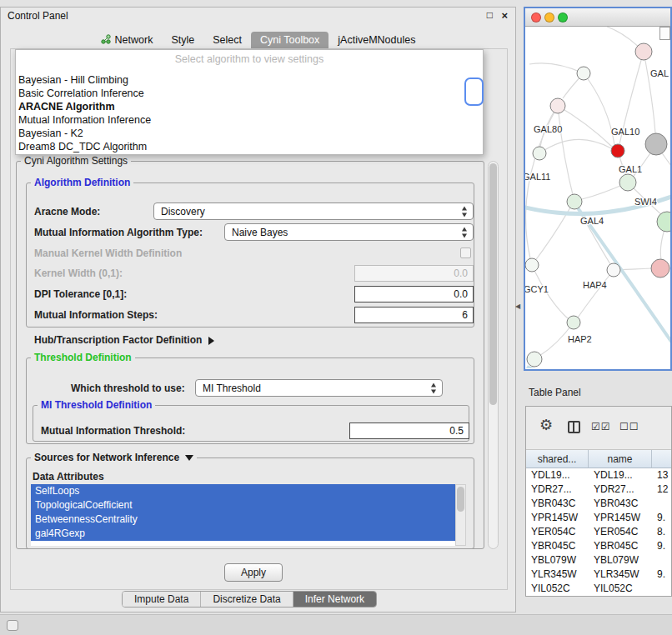  I want to click on aracne-mode-select: Discovery, so click(313, 212).